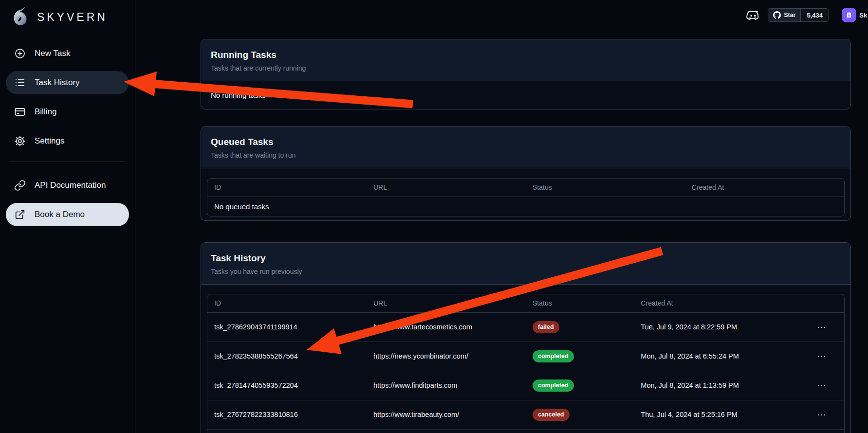 The height and width of the screenshot is (433, 868). I want to click on task-url-cell: https://www.tirabeauty.com/, so click(446, 415).